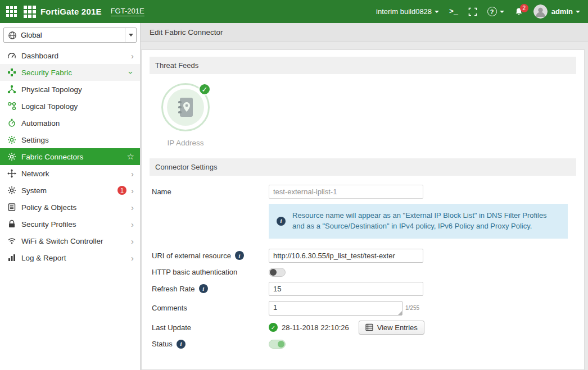 Image resolution: width=588 pixels, height=370 pixels. I want to click on http-auth-label: HTTP basic authentication, so click(210, 272).